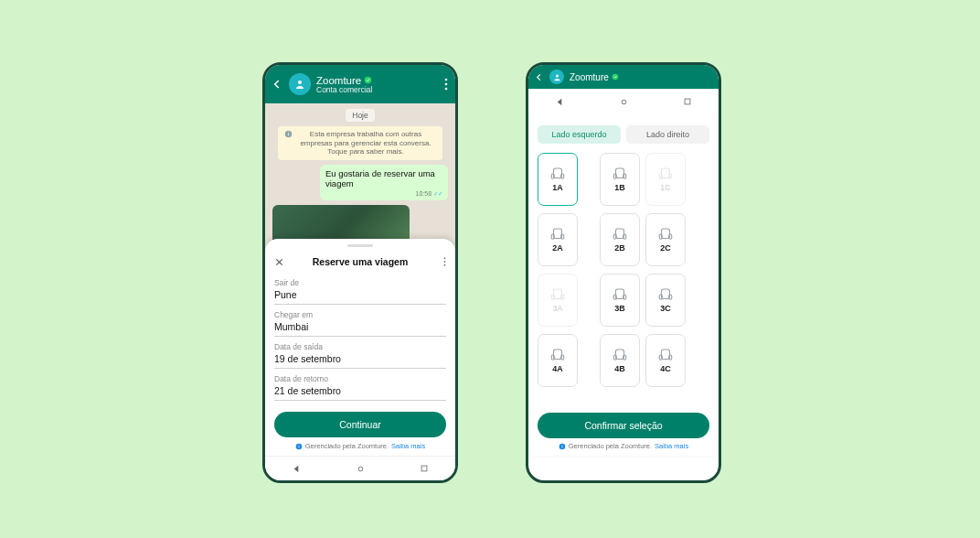 The height and width of the screenshot is (538, 980). I want to click on seat-4a: 4A, so click(558, 360).